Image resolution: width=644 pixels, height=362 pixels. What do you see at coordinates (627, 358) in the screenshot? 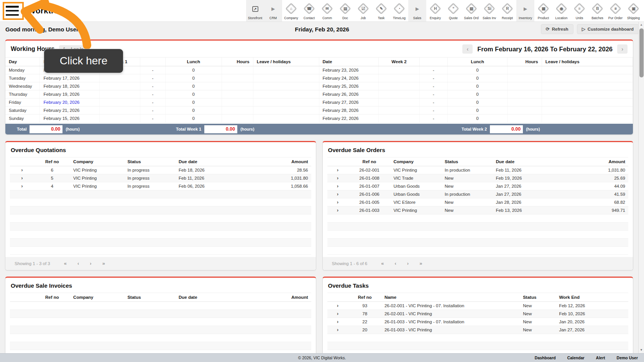
I see `footer-link-demo-user: Demo User` at bounding box center [627, 358].